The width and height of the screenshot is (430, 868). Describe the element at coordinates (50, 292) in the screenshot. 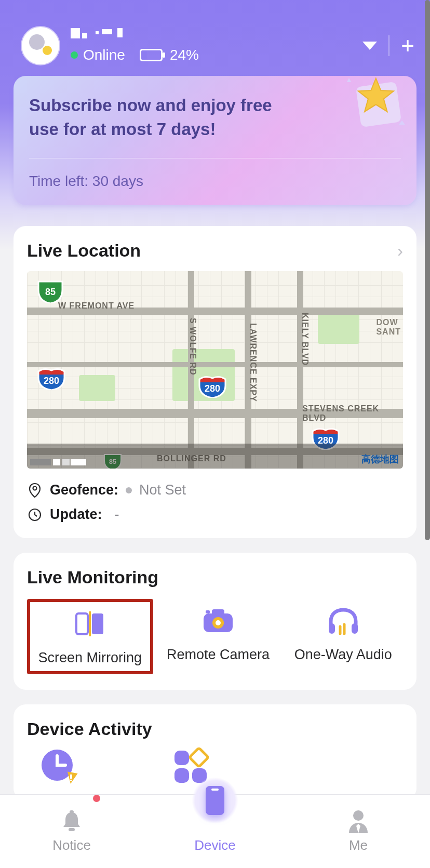

I see `highway-shield-icon: 85` at that location.